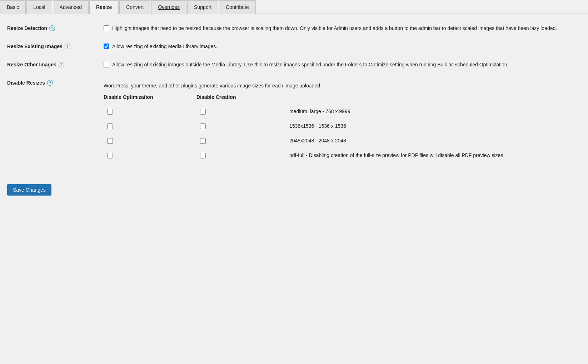 This screenshot has width=588, height=364. I want to click on disable-row-pdf-full: pdf-full - Disabling creation of the ful…, so click(334, 156).